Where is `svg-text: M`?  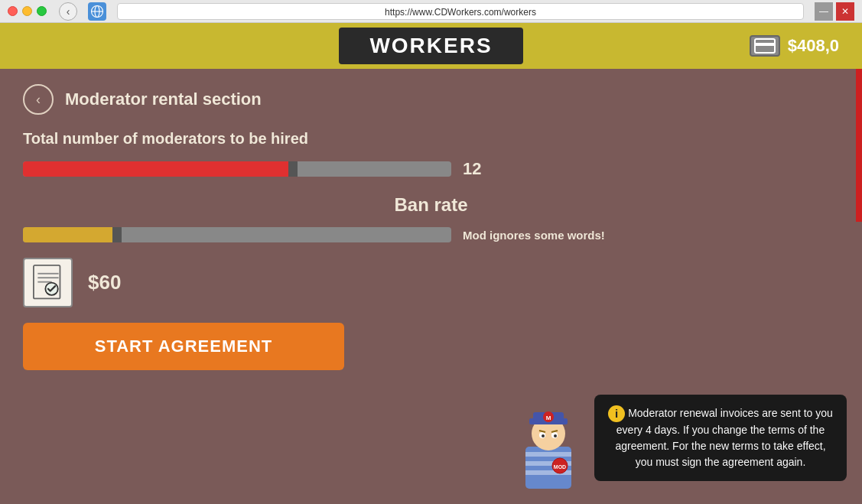
svg-text: M is located at coordinates (549, 418).